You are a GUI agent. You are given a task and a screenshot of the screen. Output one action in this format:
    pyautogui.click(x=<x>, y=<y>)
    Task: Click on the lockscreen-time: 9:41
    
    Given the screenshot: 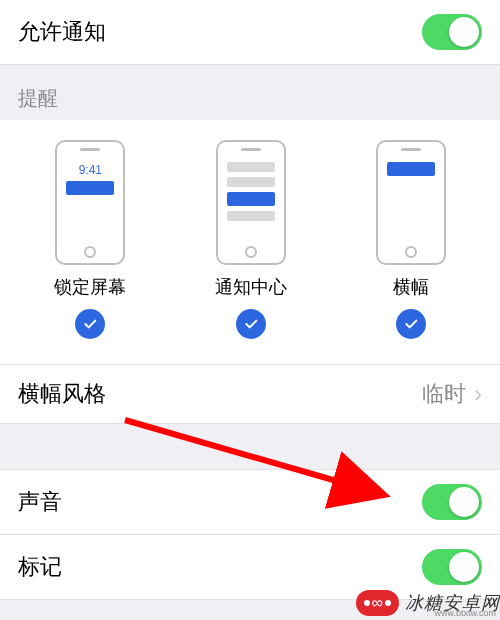 What is the action you would take?
    pyautogui.click(x=90, y=170)
    